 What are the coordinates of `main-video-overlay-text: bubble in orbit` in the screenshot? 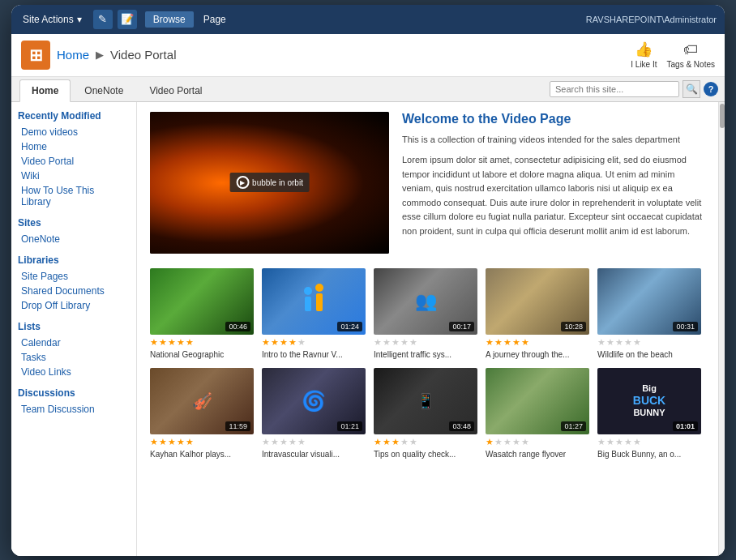 It's located at (277, 183).